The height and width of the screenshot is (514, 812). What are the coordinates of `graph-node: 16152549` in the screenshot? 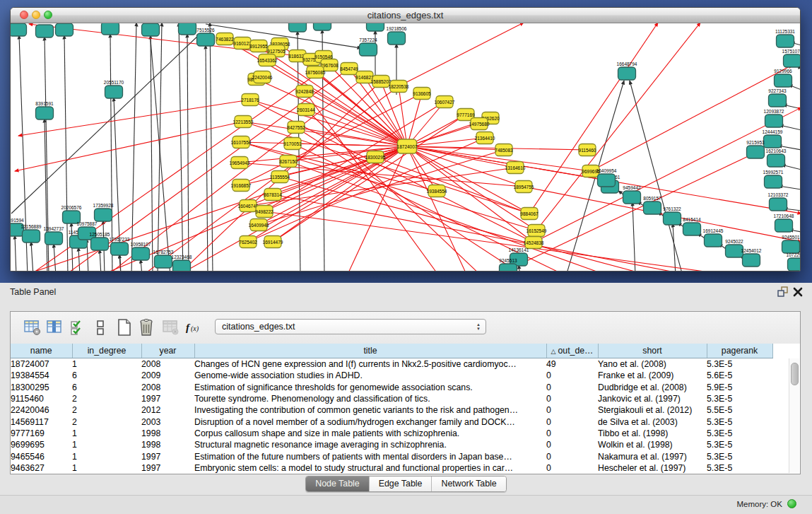 It's located at (537, 230).